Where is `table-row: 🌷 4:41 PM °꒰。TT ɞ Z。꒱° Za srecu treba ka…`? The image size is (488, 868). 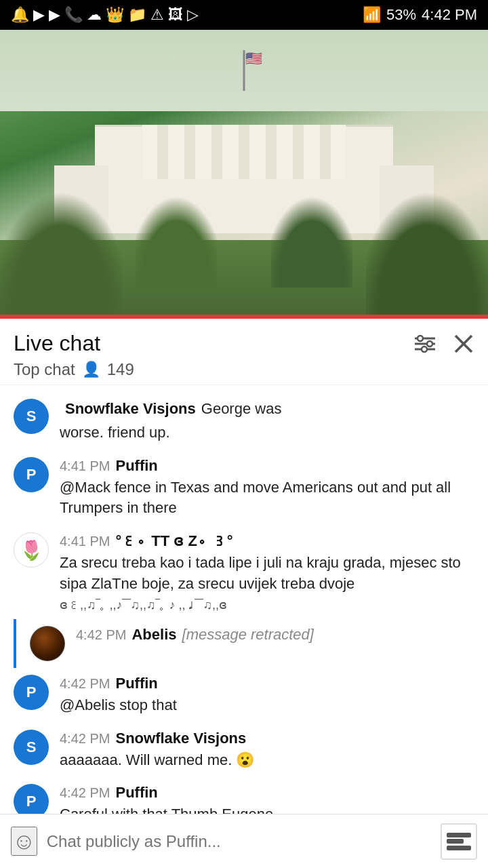
table-row: 🌷 4:41 PM °꒰。TT ɞ Z。꒱° Za srecu treba ka… is located at coordinates (244, 572).